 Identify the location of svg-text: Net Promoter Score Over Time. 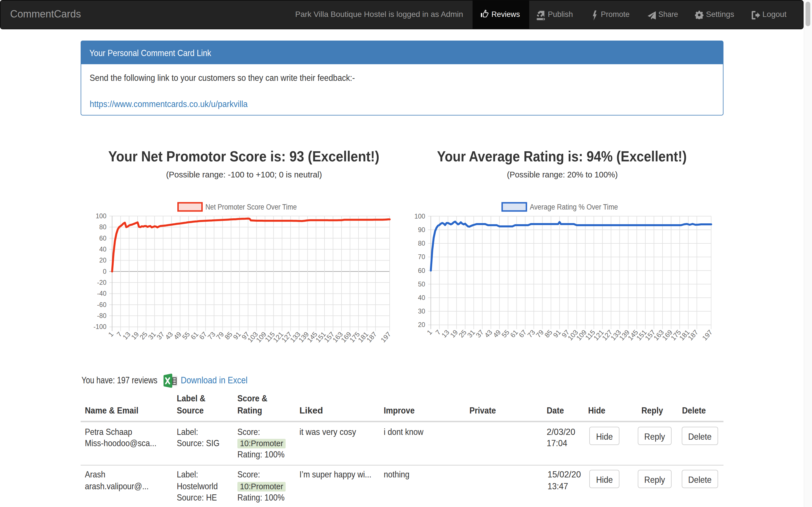
(251, 207).